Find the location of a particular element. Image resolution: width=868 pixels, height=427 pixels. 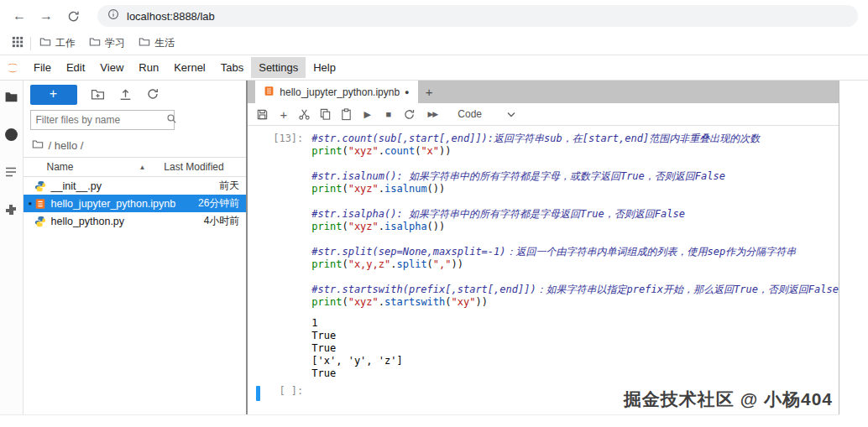

file-modified: 26分钟前 is located at coordinates (218, 203).